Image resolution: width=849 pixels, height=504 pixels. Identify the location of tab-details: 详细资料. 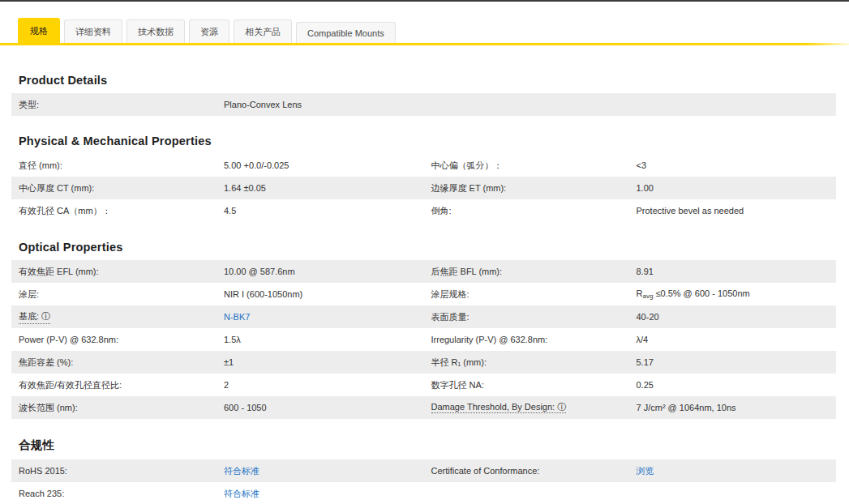
(93, 31).